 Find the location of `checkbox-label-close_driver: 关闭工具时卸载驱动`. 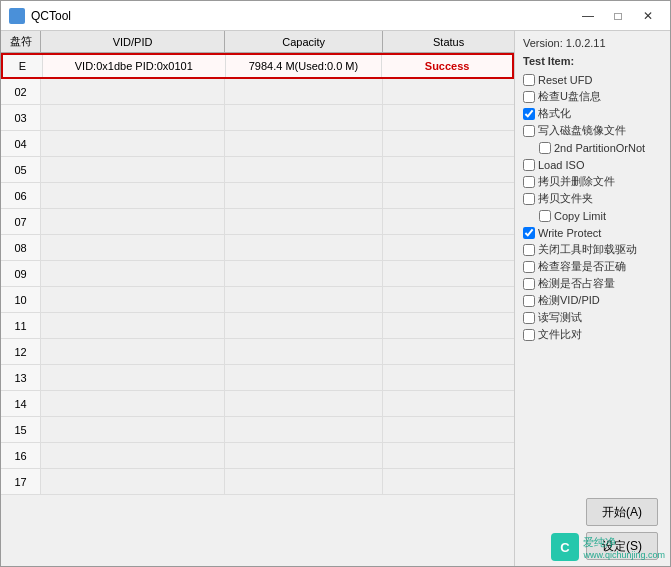

checkbox-label-close_driver: 关闭工具时卸载驱动 is located at coordinates (588, 250).